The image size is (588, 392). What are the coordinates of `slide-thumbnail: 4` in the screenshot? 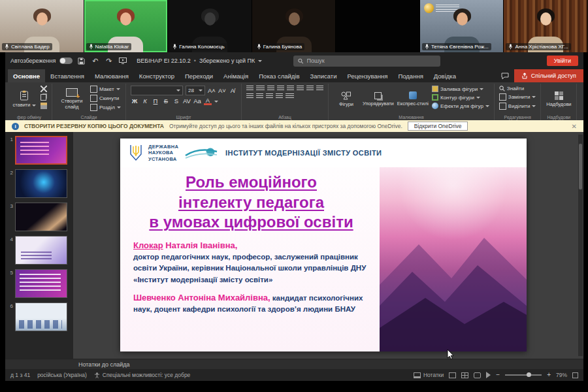 It's located at (39, 250).